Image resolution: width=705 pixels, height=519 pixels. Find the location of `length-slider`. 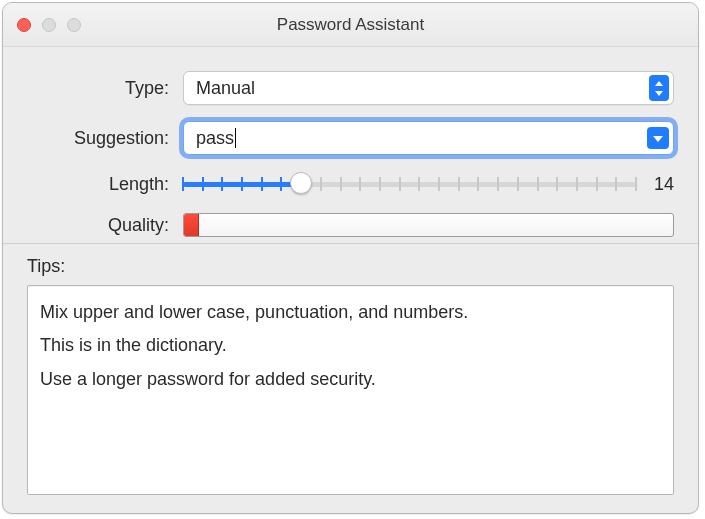

length-slider is located at coordinates (410, 184).